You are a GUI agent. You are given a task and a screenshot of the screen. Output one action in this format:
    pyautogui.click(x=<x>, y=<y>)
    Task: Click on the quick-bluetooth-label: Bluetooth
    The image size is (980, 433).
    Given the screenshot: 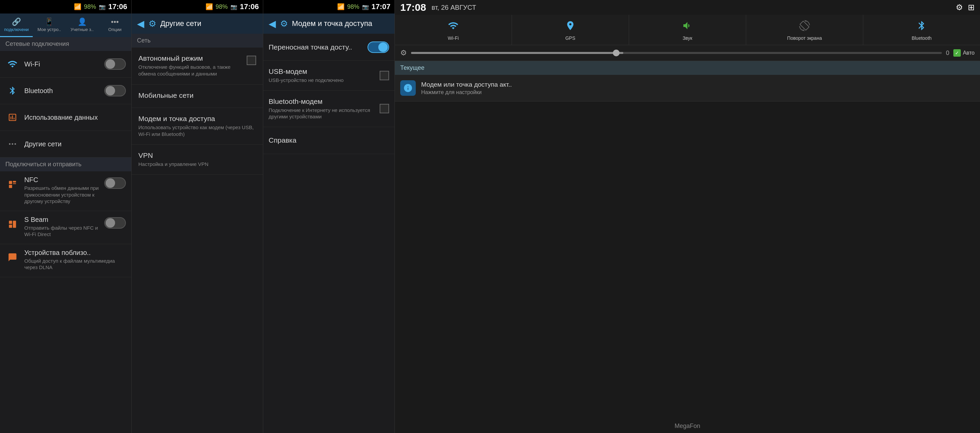 What is the action you would take?
    pyautogui.click(x=921, y=38)
    